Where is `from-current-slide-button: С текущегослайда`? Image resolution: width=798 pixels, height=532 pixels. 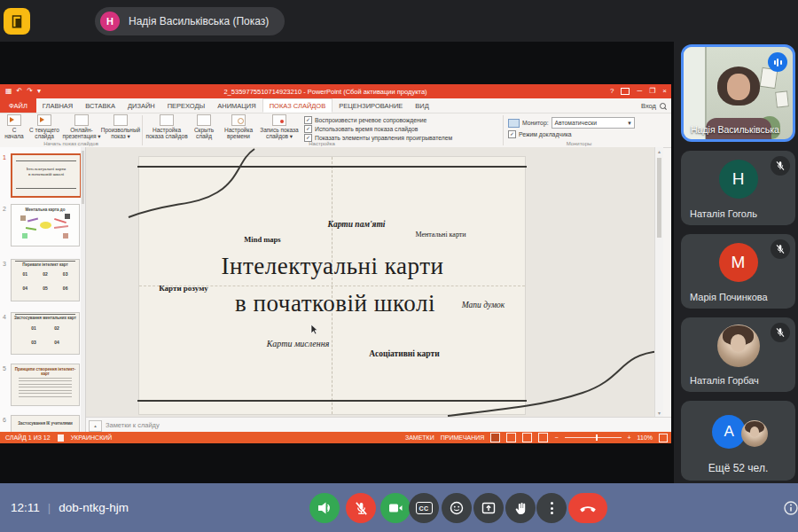
from-current-slide-button: С текущегослайда is located at coordinates (44, 128).